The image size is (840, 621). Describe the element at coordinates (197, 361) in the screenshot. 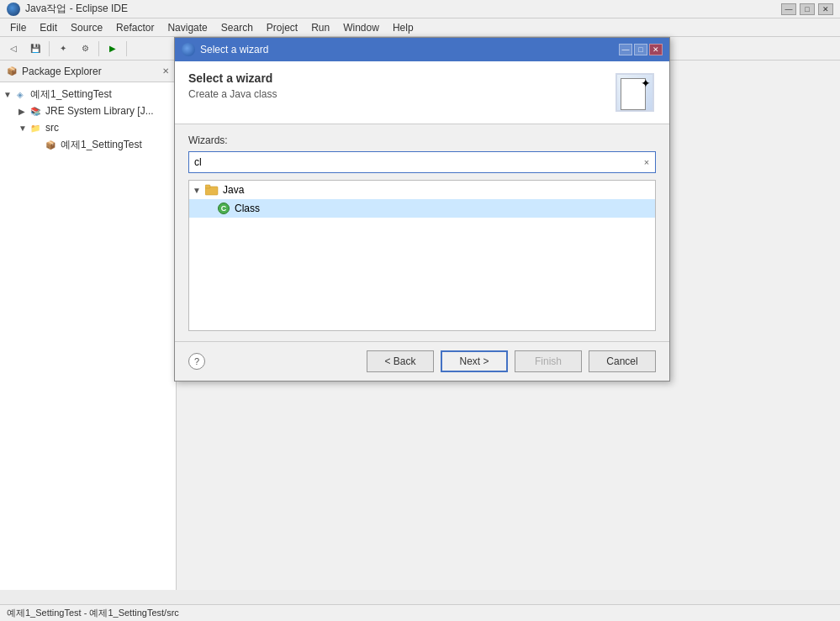

I see `help-button: ?` at that location.